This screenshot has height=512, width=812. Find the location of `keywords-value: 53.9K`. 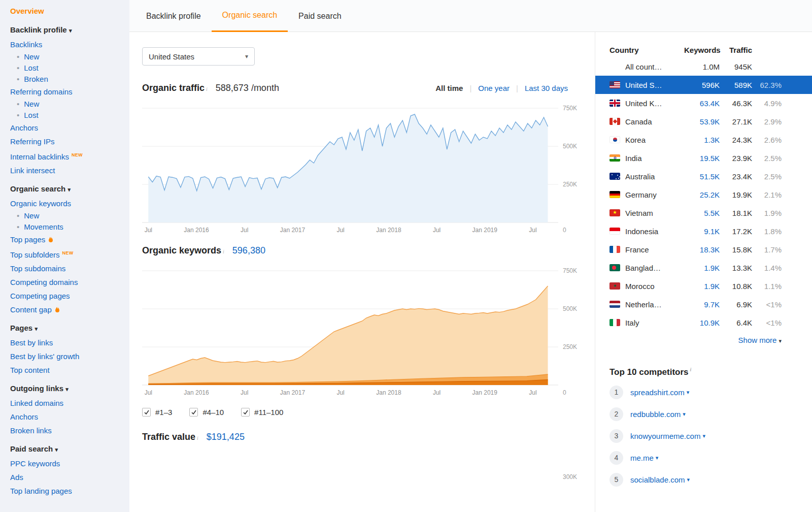

keywords-value: 53.9K is located at coordinates (702, 122).